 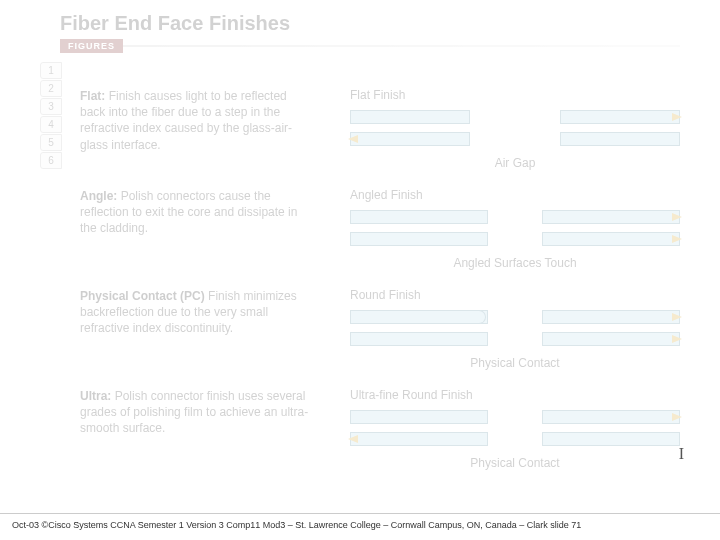 What do you see at coordinates (402, 46) in the screenshot?
I see `divider` at bounding box center [402, 46].